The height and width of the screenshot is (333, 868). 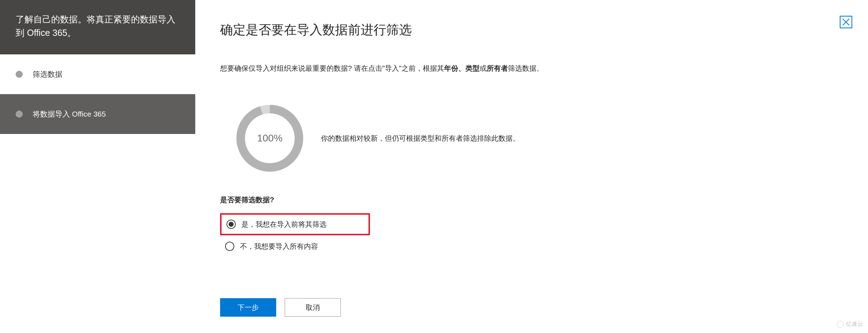 What do you see at coordinates (313, 307) in the screenshot?
I see `cancel-button: 取消` at bounding box center [313, 307].